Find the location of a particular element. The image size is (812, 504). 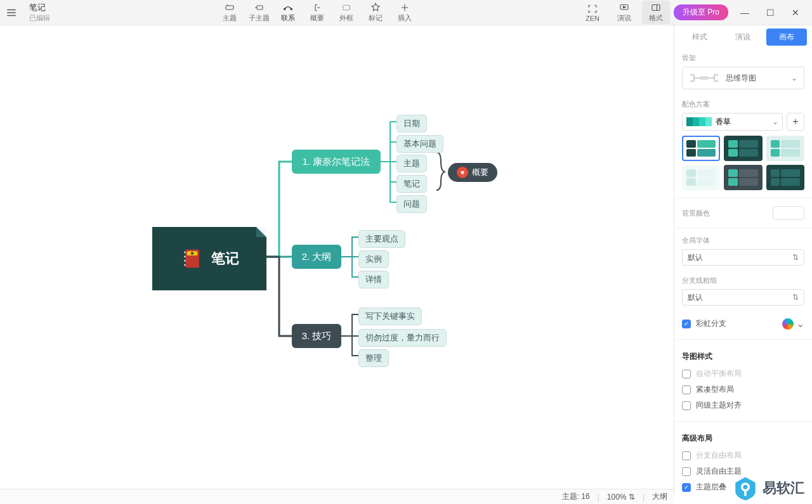

zen-button: ZEN is located at coordinates (593, 13).